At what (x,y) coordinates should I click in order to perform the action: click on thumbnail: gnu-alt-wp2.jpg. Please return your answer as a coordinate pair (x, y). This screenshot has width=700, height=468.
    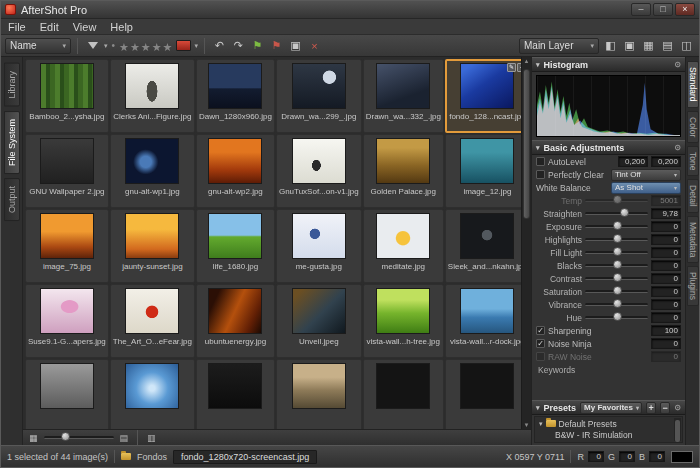
    Looking at the image, I should click on (236, 171).